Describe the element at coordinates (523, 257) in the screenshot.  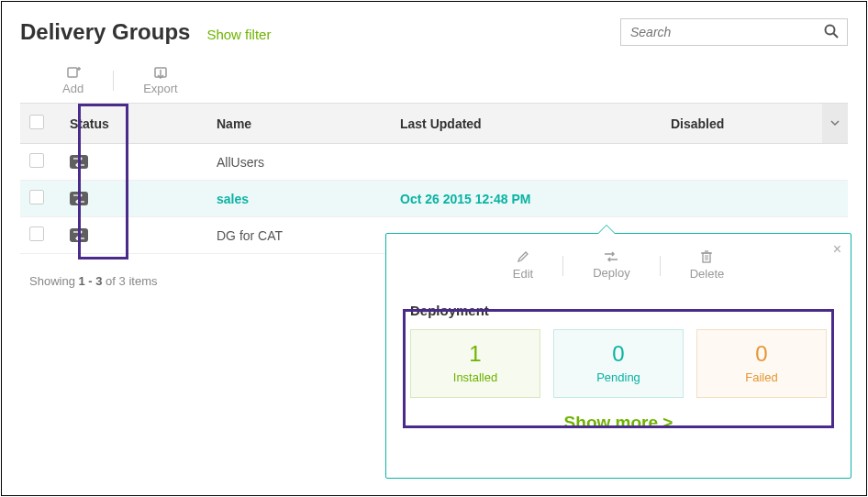
I see `pencil-icon` at that location.